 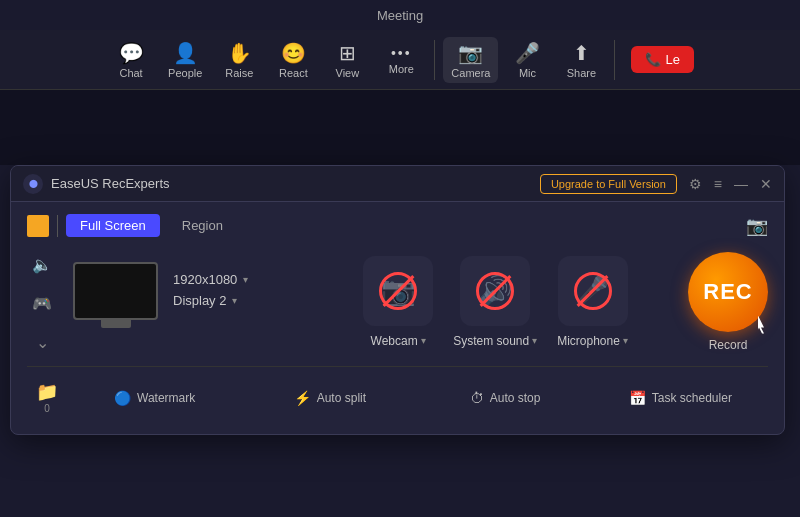 What do you see at coordinates (185, 73) in the screenshot?
I see `people-label: People` at bounding box center [185, 73].